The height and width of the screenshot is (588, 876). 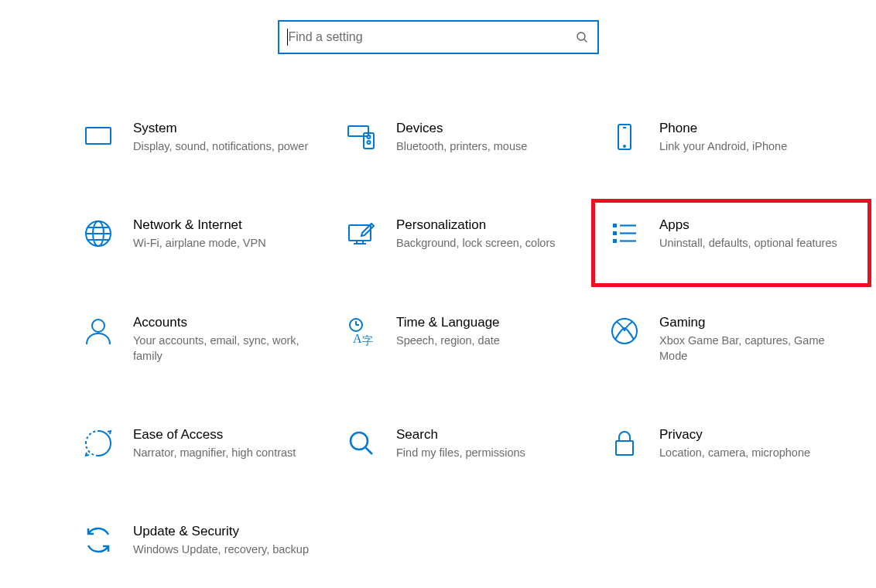 What do you see at coordinates (490, 340) in the screenshot?
I see `tile-desc: Speech, region, date` at bounding box center [490, 340].